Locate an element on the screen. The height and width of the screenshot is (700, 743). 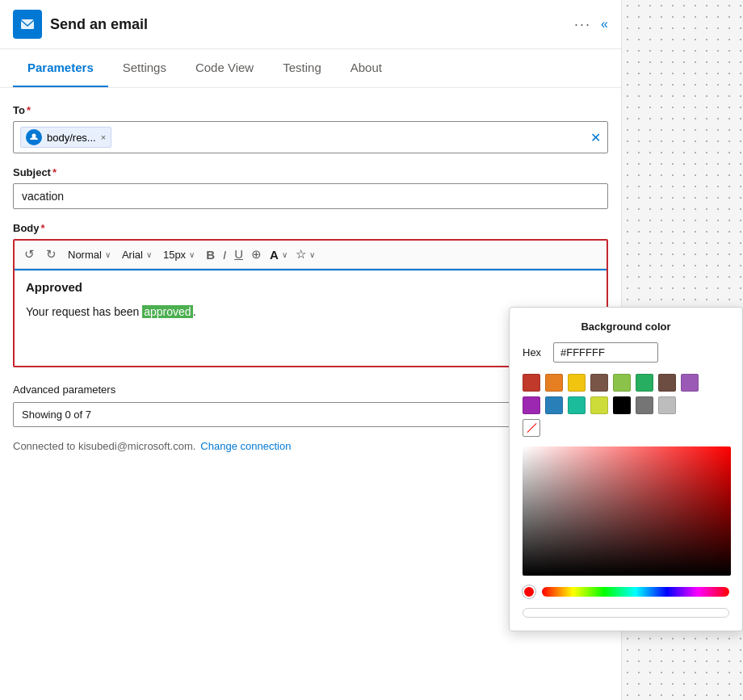
swatch-black is located at coordinates (622, 405).